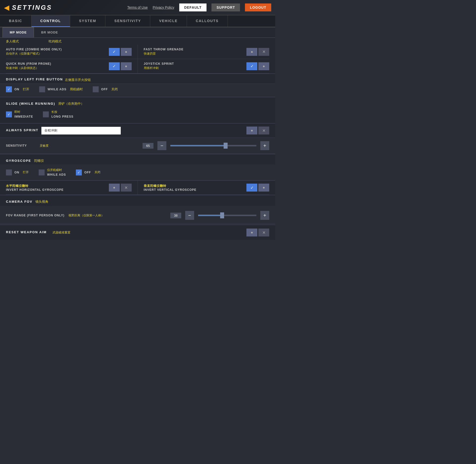 The image size is (476, 464). What do you see at coordinates (26, 172) in the screenshot?
I see `gyro-on-cn: 打开` at bounding box center [26, 172].